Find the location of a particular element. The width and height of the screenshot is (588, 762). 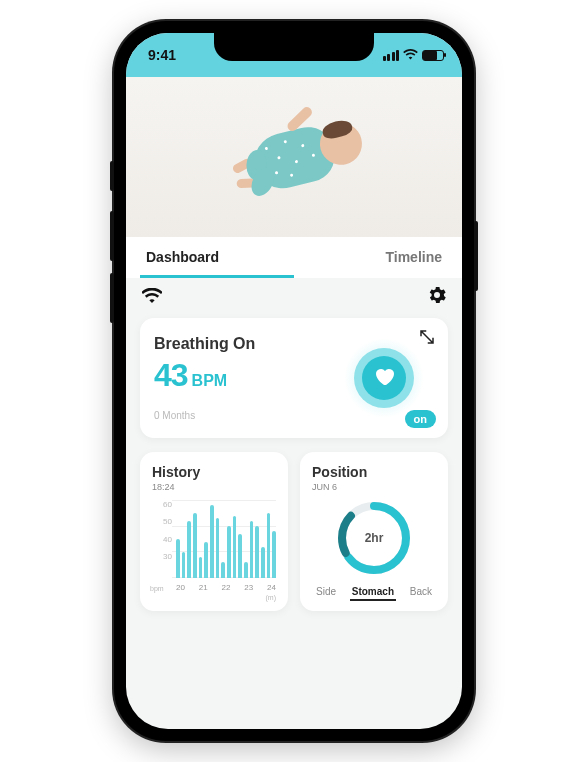

breathing-card: Breathing On 43 BPM 0 Months is located at coordinates (294, 378).